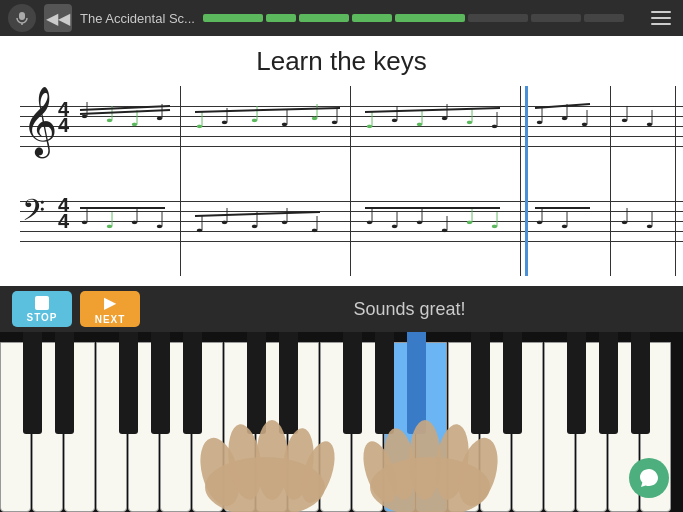  What do you see at coordinates (22, 18) in the screenshot?
I see `microphone-button` at bounding box center [22, 18].